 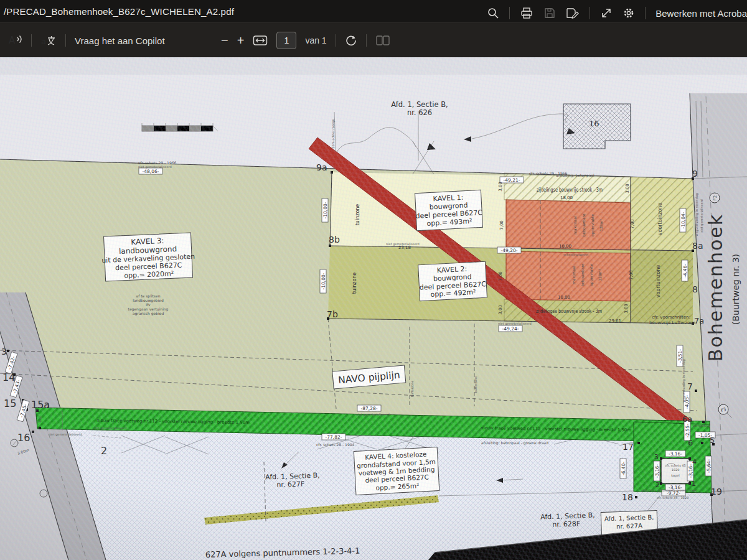 What do you see at coordinates (627, 497) in the screenshot?
I see `point-number: 18` at bounding box center [627, 497].